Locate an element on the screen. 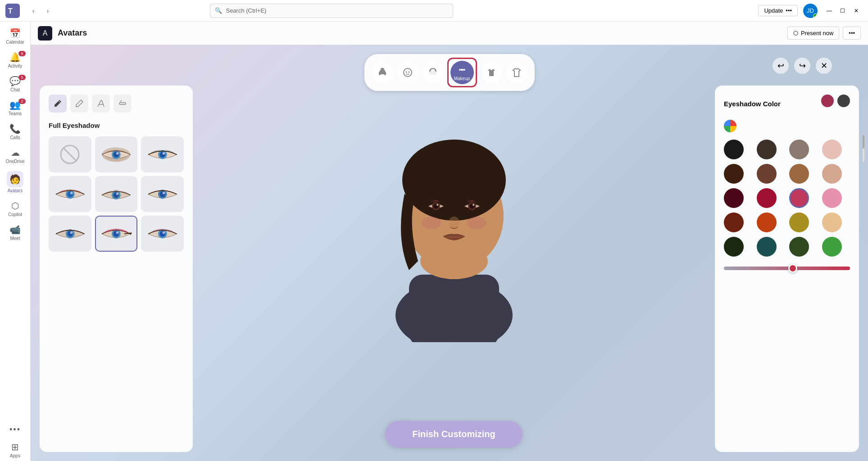 This screenshot has width=868, height=461. swatch-primary is located at coordinates (827, 101).